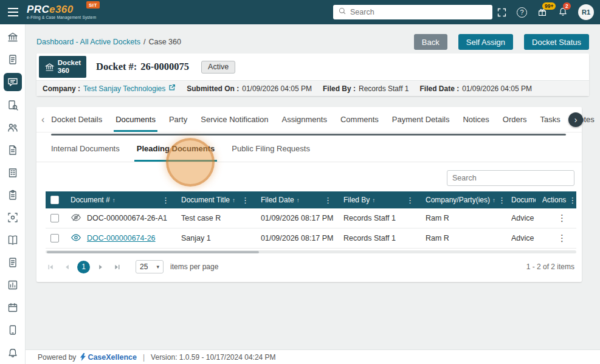 Image resolution: width=600 pixels, height=364 pixels. Describe the element at coordinates (13, 263) in the screenshot. I see `sidebar-item-reports` at that location.